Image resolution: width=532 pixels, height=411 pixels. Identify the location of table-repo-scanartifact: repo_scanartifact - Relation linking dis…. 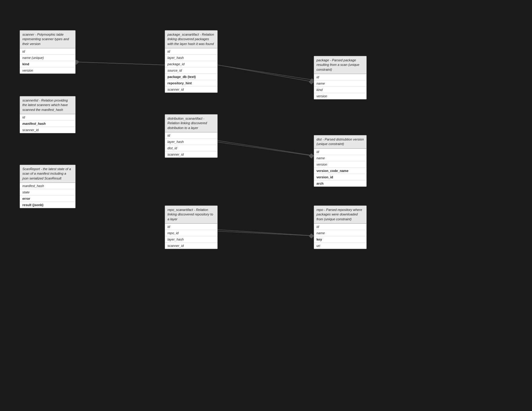
(191, 227).